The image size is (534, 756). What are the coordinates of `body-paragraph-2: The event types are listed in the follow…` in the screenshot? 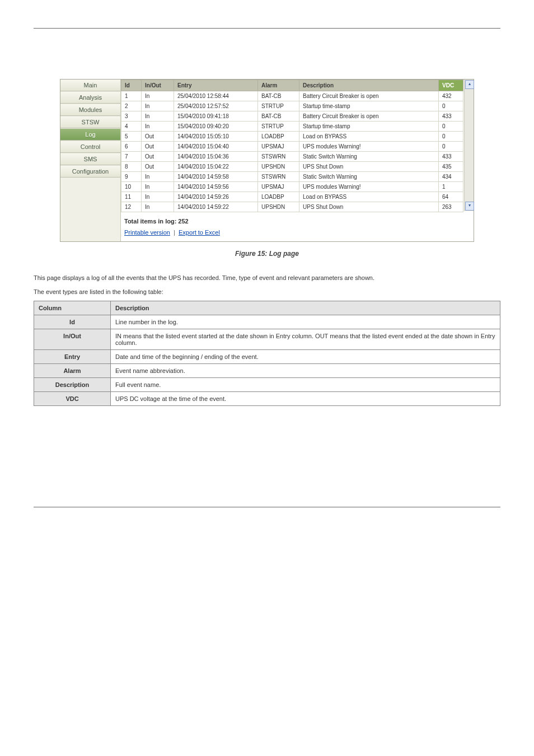 It's located at (267, 292).